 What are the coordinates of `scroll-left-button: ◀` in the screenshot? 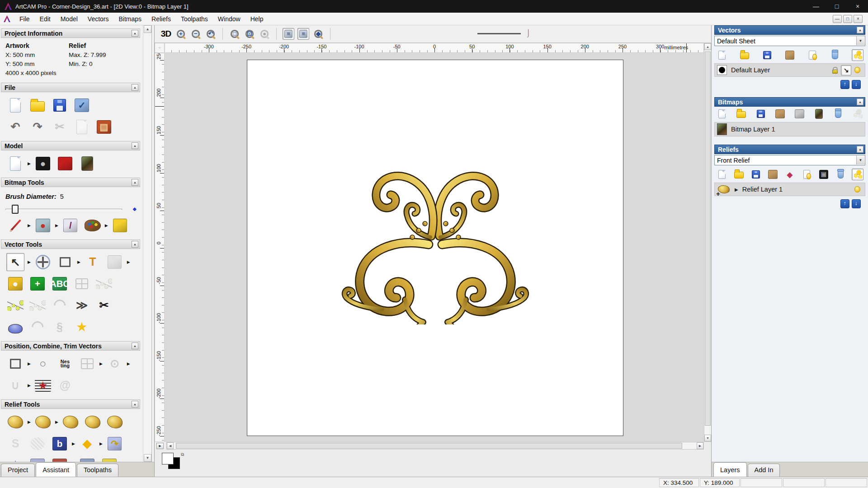 It's located at (170, 446).